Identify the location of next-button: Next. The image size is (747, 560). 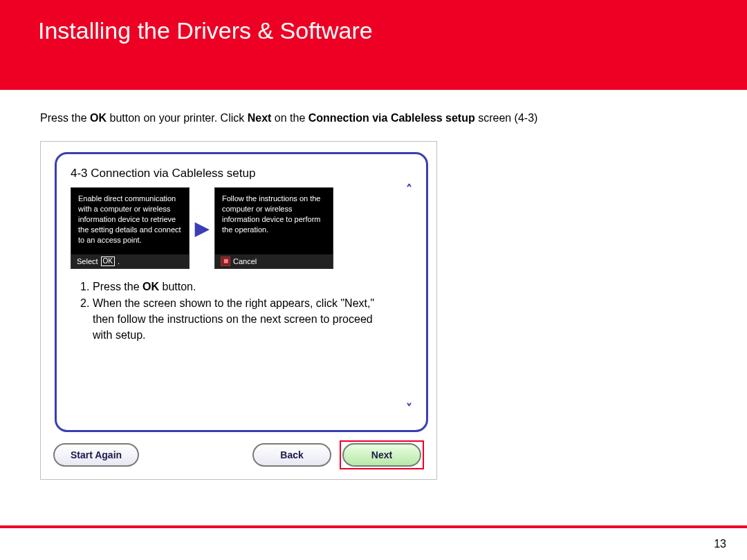
(382, 455).